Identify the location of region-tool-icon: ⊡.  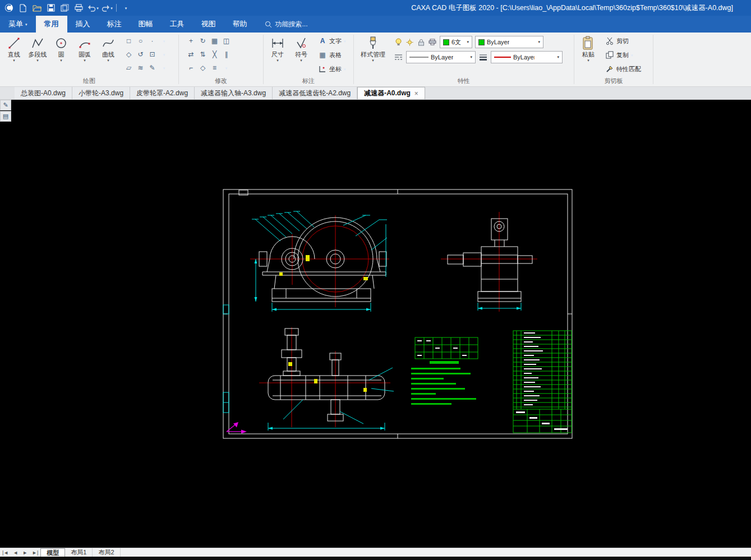
(153, 54).